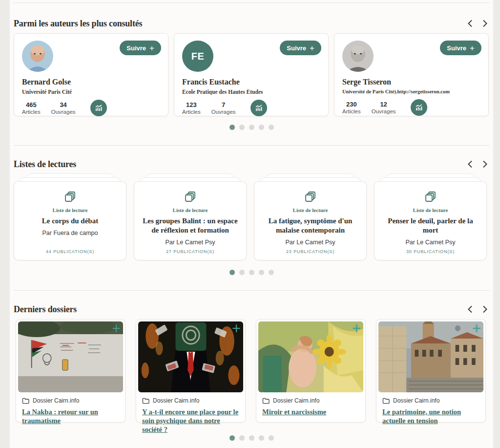 This screenshot has width=500, height=448. I want to click on author-card: FE Suivre + Francis Eustache École Prati…, so click(251, 75).